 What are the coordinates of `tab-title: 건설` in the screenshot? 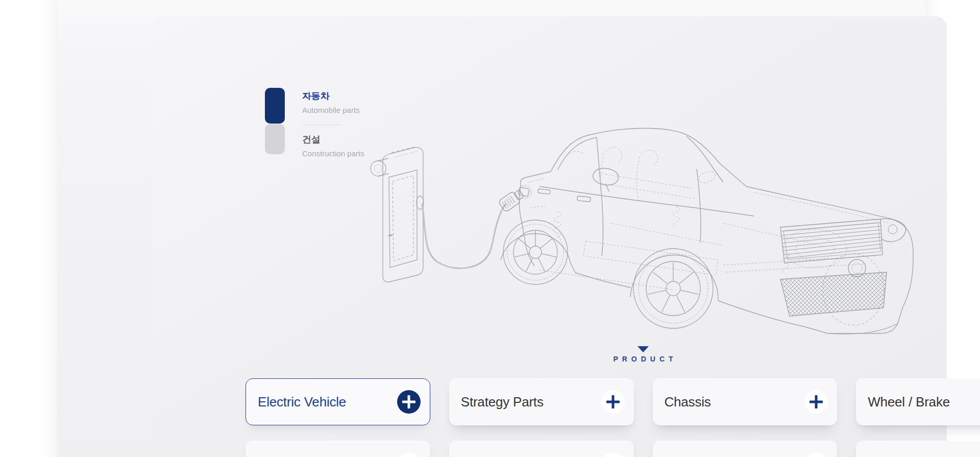 It's located at (333, 139).